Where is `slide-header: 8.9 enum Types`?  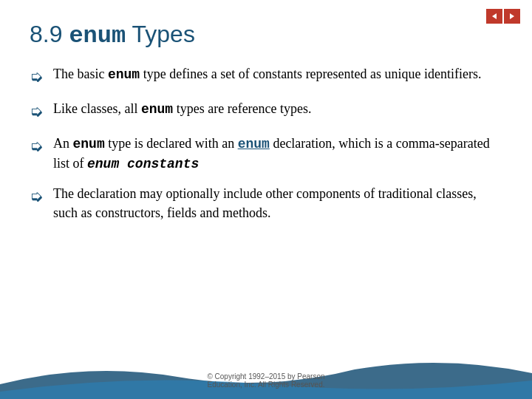
slide-header: 8.9 enum Types is located at coordinates (266, 28).